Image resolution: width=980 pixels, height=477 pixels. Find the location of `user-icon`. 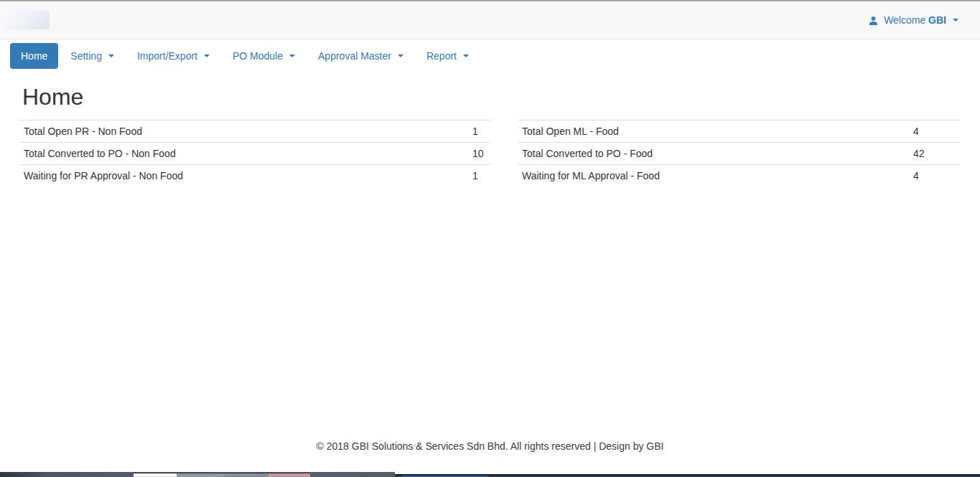

user-icon is located at coordinates (873, 20).